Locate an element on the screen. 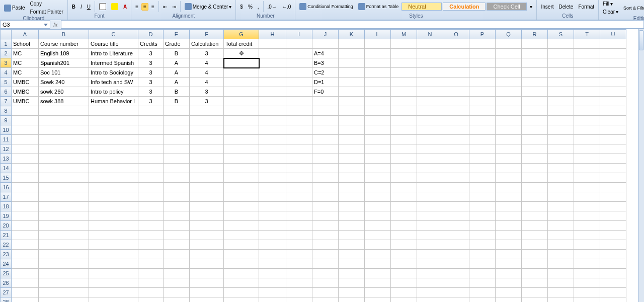  cell-O12 is located at coordinates (456, 149).